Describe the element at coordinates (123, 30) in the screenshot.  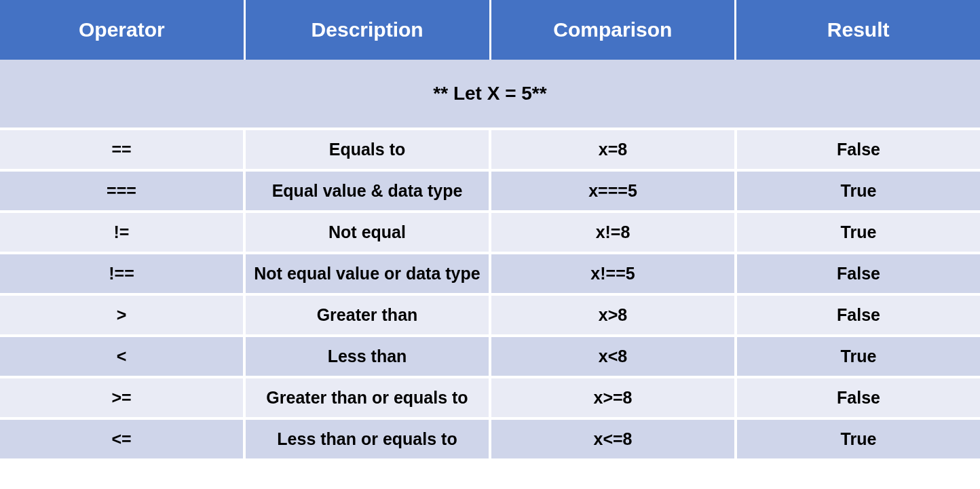
I see `col-header-operator: Operator` at that location.